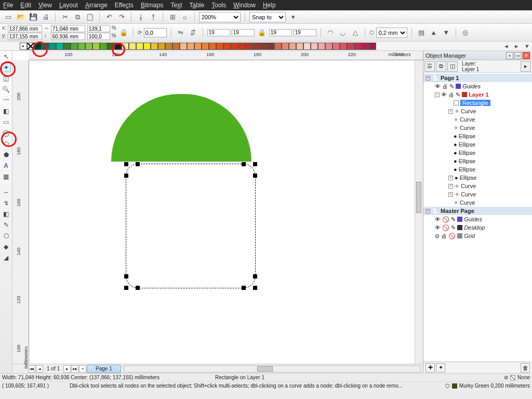 This screenshot has height=399, width=532. Describe the element at coordinates (25, 29) in the screenshot. I see `pos-x-input` at that location.